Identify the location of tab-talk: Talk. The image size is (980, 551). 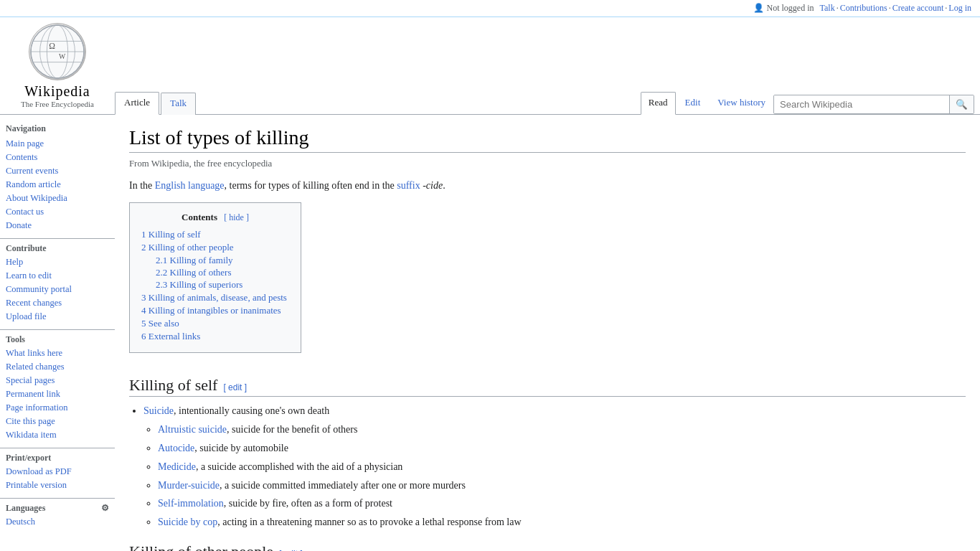
(178, 103).